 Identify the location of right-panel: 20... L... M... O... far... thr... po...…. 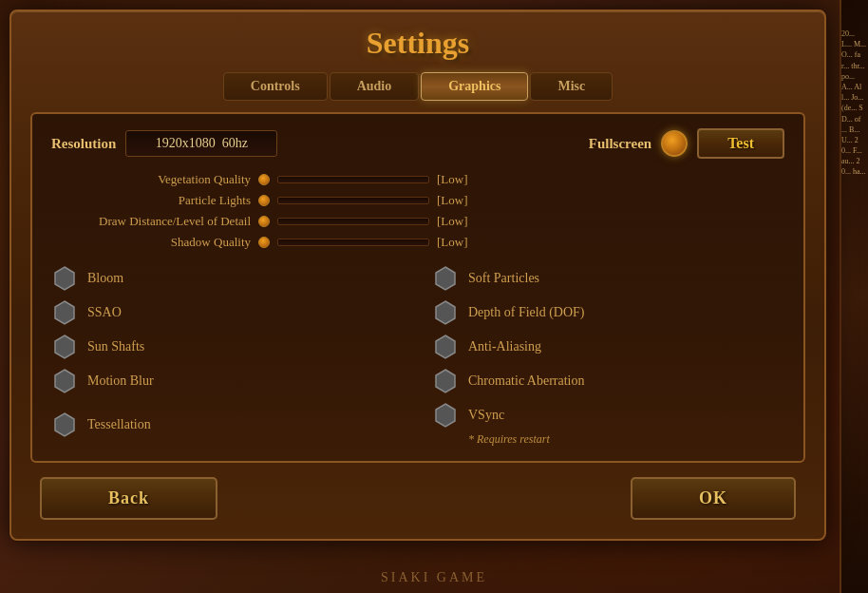
(854, 296).